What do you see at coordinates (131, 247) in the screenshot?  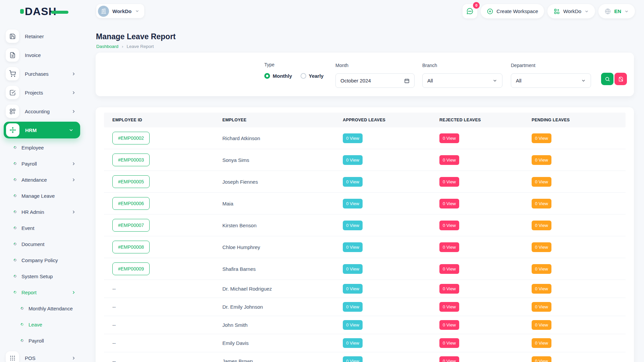 I see `employee-id-button: #EMP00008` at bounding box center [131, 247].